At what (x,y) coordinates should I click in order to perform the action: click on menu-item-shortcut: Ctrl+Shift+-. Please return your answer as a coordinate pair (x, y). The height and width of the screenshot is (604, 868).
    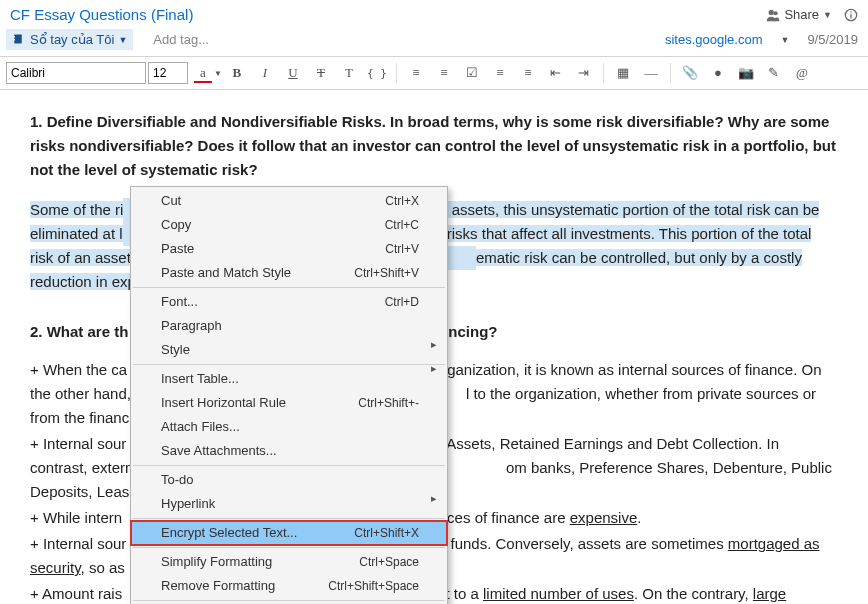
    Looking at the image, I should click on (388, 403).